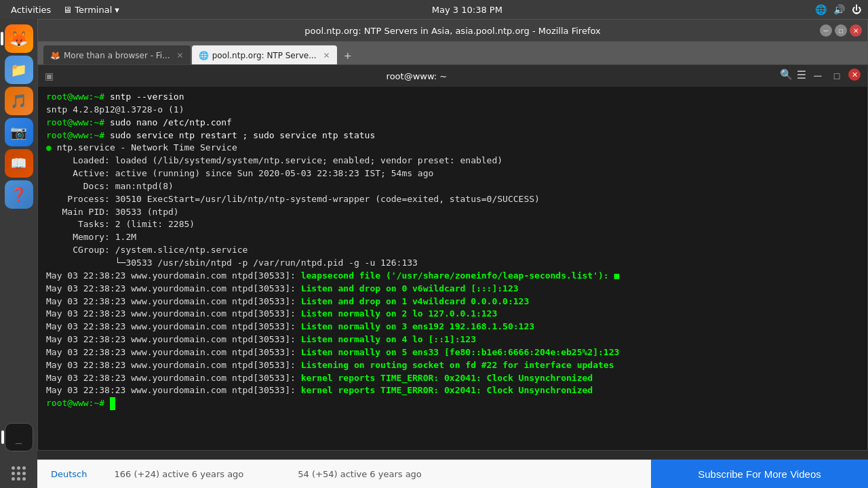 The width and height of the screenshot is (868, 488). Describe the element at coordinates (19, 101) in the screenshot. I see `dock-rhythmbox: 🎵` at that location.